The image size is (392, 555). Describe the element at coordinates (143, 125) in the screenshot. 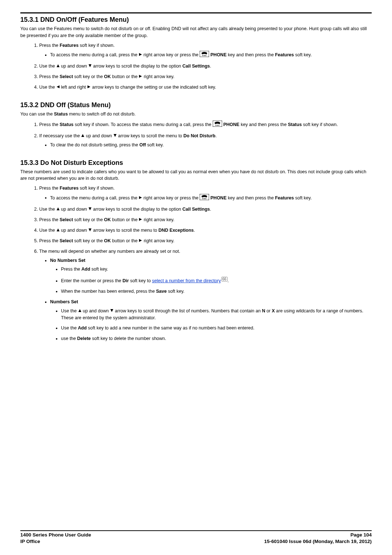

I see `text: soft key if shown. To access the status …` at that location.